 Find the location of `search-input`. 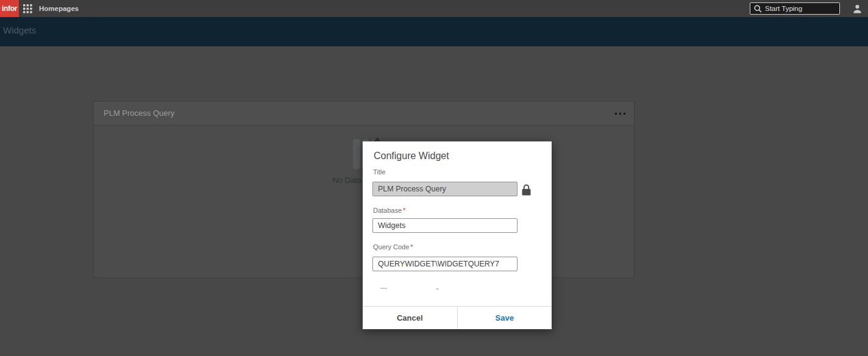

search-input is located at coordinates (800, 9).